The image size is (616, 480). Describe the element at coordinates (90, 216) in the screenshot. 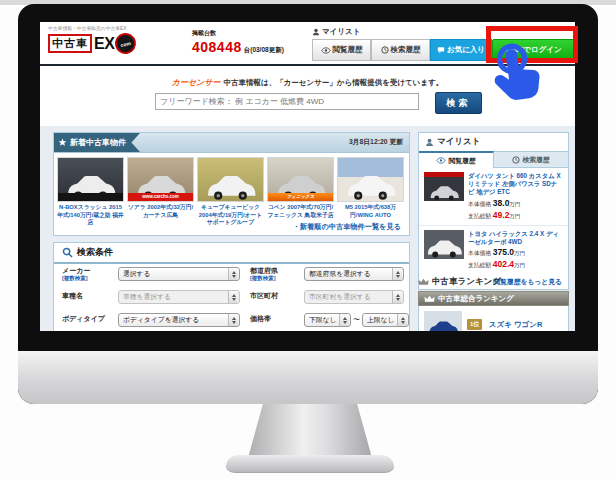

I see `car-caption: N-BOXスラッシュ 2015年式/140万円/蔵之助 福井店` at that location.